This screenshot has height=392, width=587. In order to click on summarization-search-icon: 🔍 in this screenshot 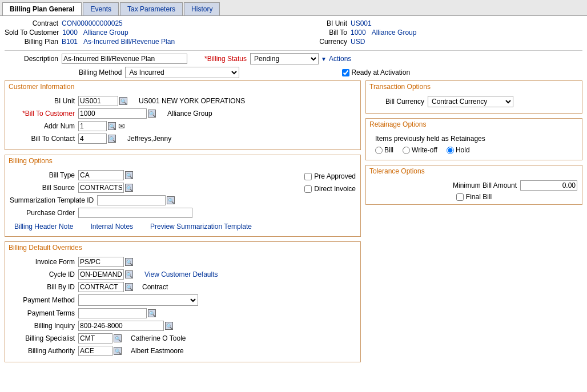, I will do `click(171, 200)`.